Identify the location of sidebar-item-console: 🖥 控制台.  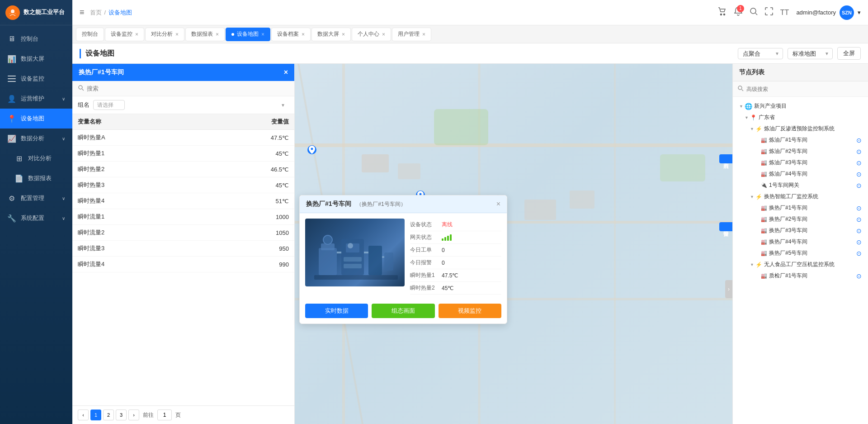
(36, 39).